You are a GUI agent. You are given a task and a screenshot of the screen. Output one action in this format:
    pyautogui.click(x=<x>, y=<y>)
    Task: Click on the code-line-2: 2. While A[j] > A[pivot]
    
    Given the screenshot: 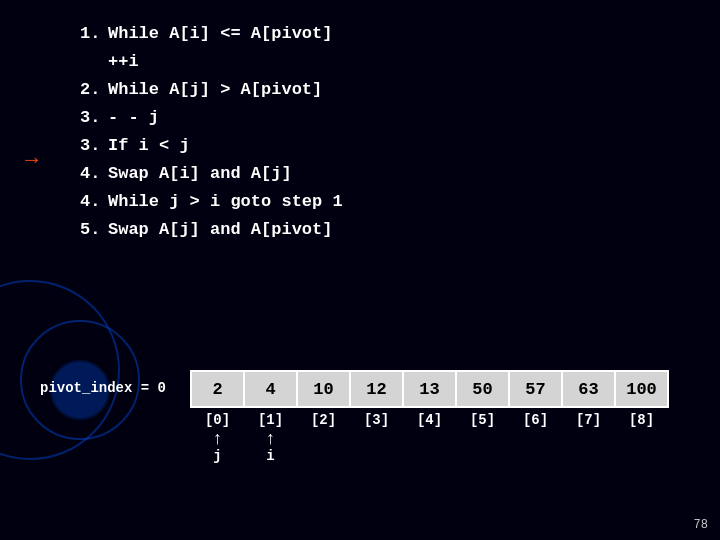 What is the action you would take?
    pyautogui.click(x=390, y=90)
    